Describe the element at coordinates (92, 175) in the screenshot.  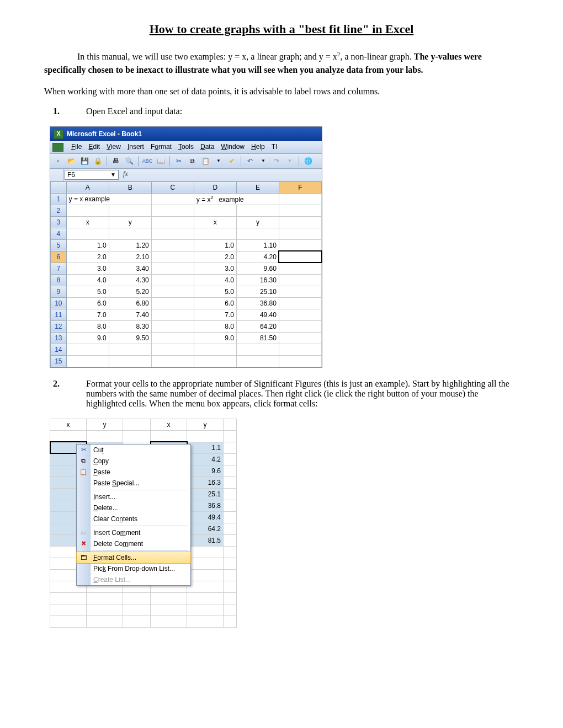
I see `name-box: F6 ▼` at that location.